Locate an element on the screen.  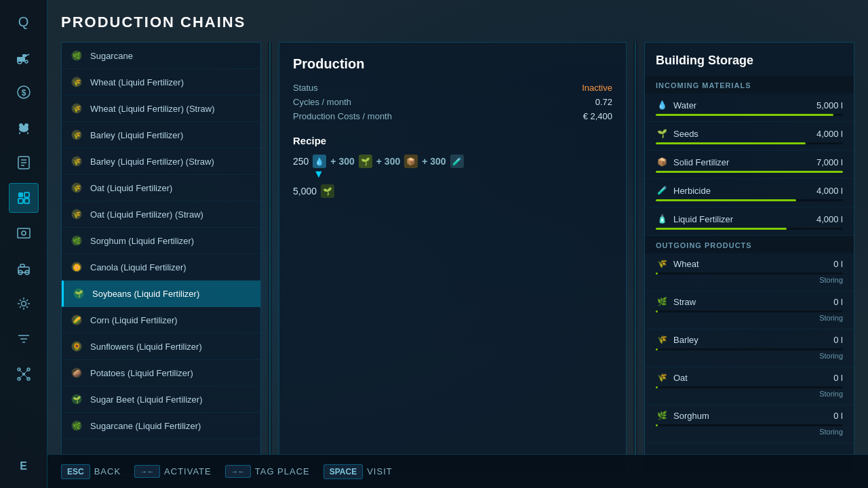
outgoing-item-amount-3: 0 l is located at coordinates (838, 378).